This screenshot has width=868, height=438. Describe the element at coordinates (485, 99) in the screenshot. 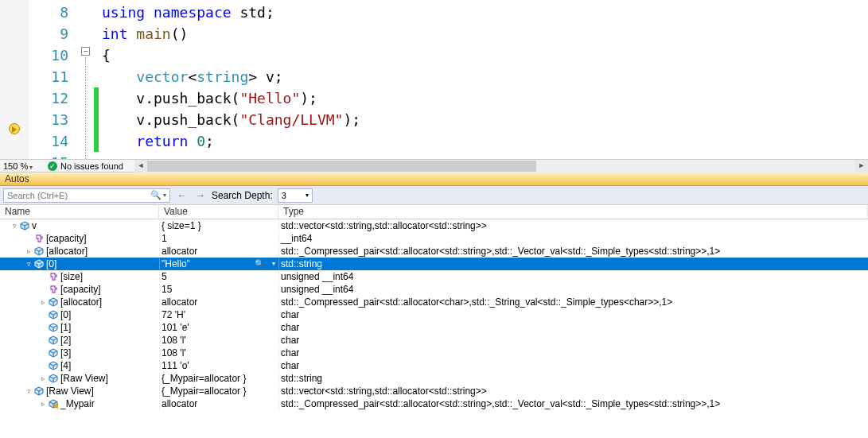

I see `code-line: v.push_back("Hello");` at that location.